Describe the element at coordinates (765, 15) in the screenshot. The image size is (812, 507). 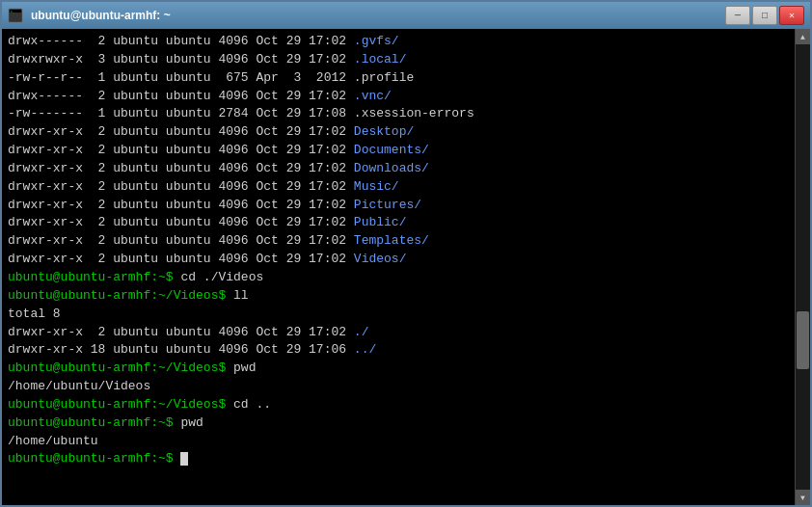
I see `maximize-button: □` at that location.